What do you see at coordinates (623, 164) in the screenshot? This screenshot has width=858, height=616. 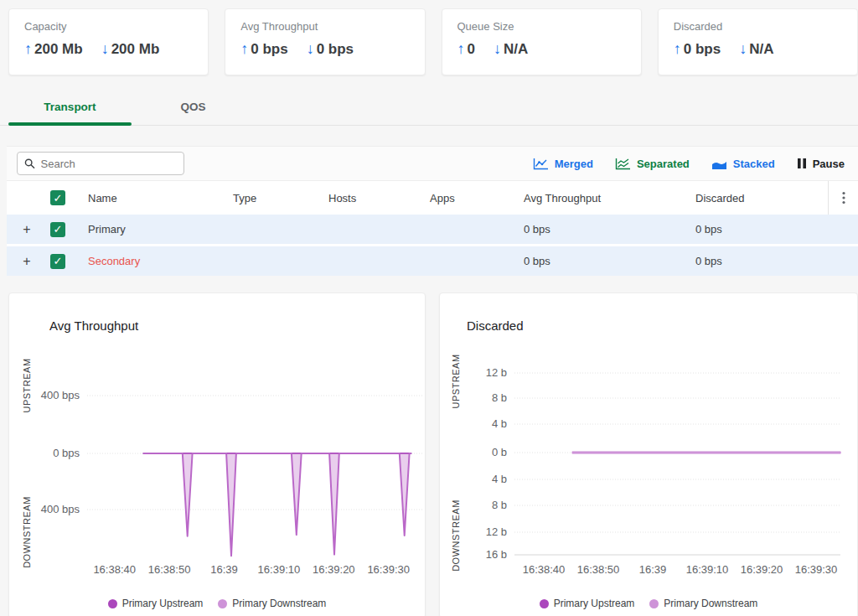 I see `separated-lines-chart-icon` at bounding box center [623, 164].